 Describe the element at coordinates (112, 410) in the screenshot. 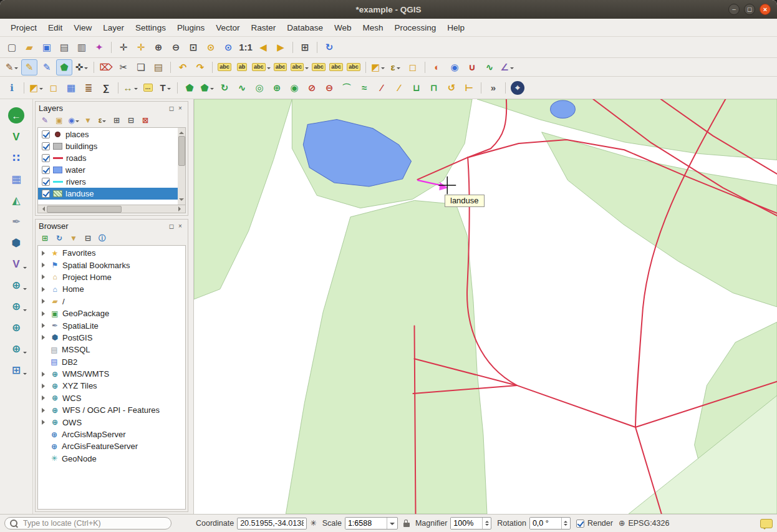

I see `browser-item: ⊕ WFS / OGC API - Features` at that location.